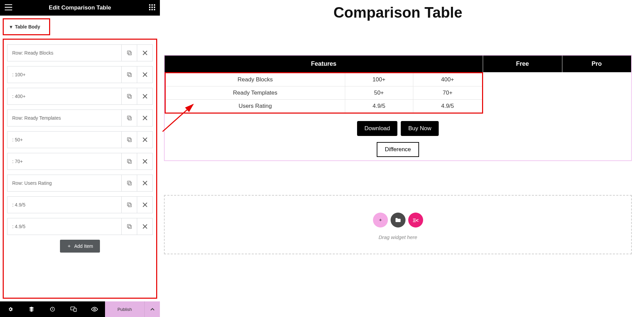 Image resolution: width=644 pixels, height=317 pixels. Describe the element at coordinates (32, 309) in the screenshot. I see `navigator-icon` at that location.